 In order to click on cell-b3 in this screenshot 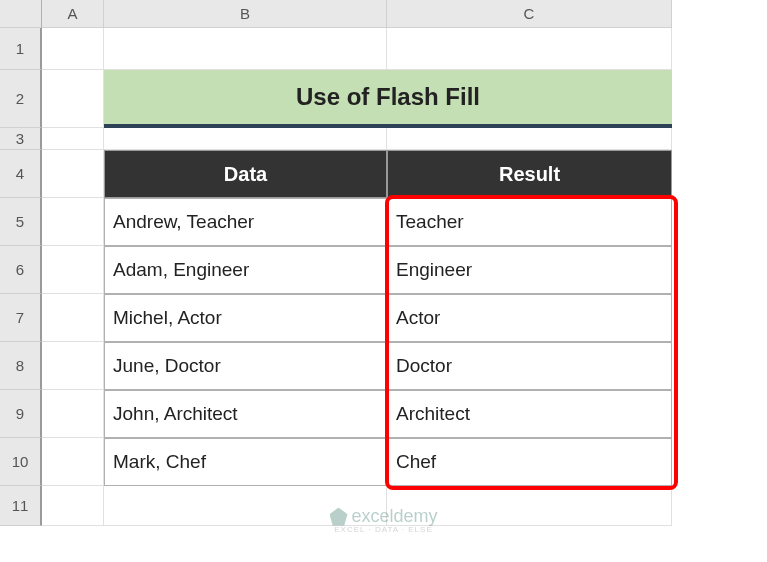, I will do `click(246, 139)`.